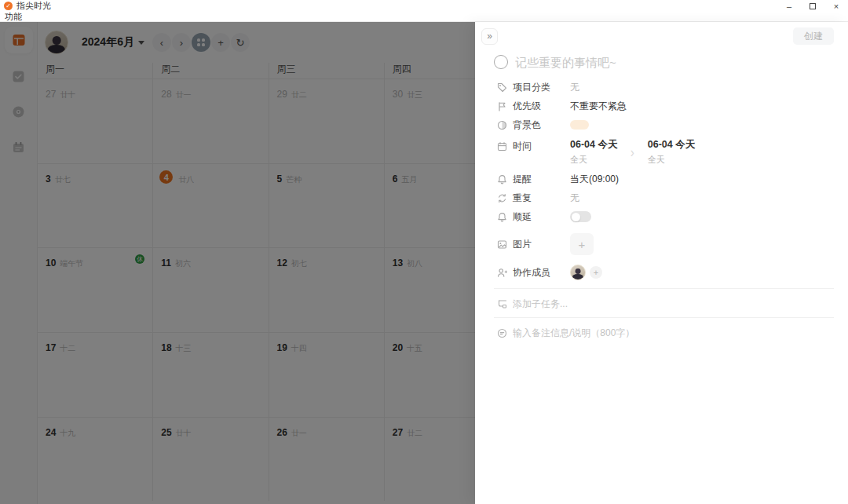 This screenshot has height=504, width=848. What do you see at coordinates (836, 6) in the screenshot?
I see `close-button: ×` at bounding box center [836, 6].